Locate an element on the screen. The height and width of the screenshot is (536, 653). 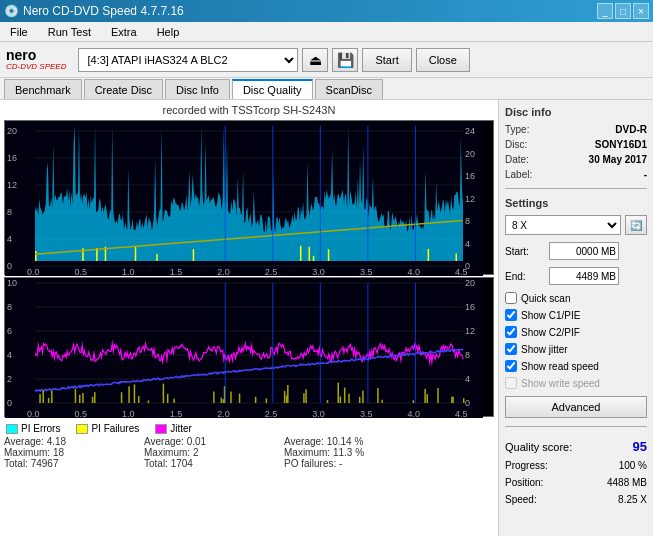
pi-failures-label: PI Failures is located at coordinates (115, 428).